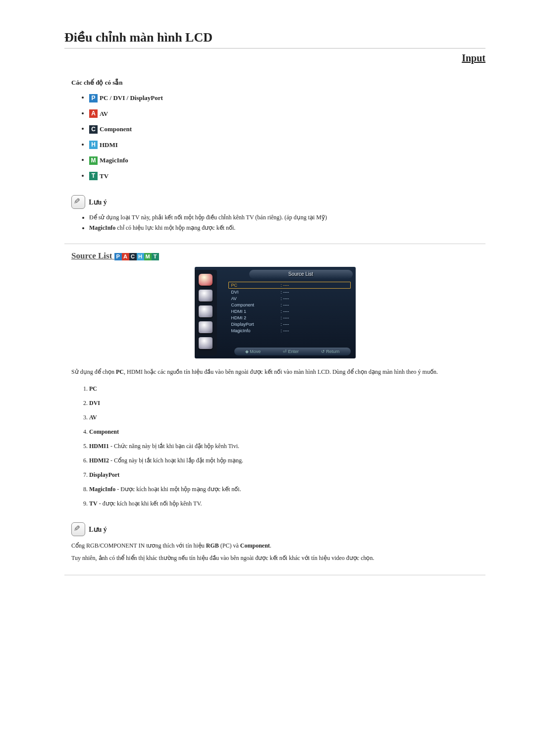  What do you see at coordinates (301, 274) in the screenshot?
I see `osd-title: Source List` at bounding box center [301, 274].